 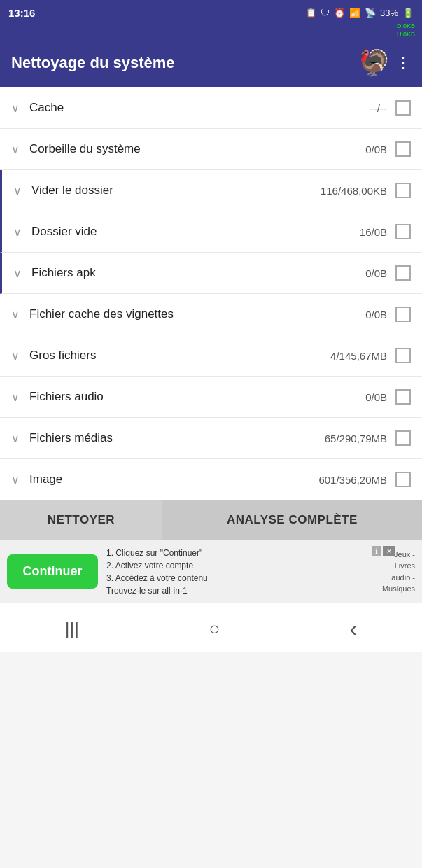 What do you see at coordinates (325, 13) in the screenshot?
I see `security-icon: 🛡` at bounding box center [325, 13].